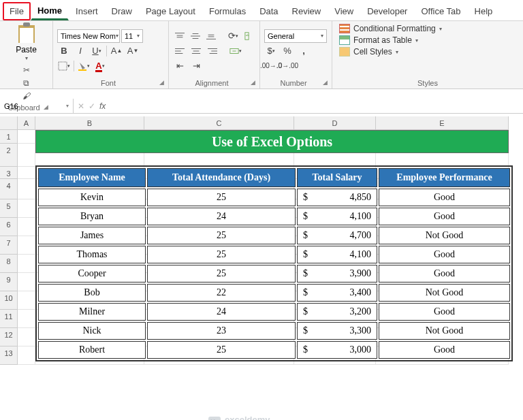 This screenshot has height=420, width=523. I want to click on name-box: G16▾, so click(37, 106).